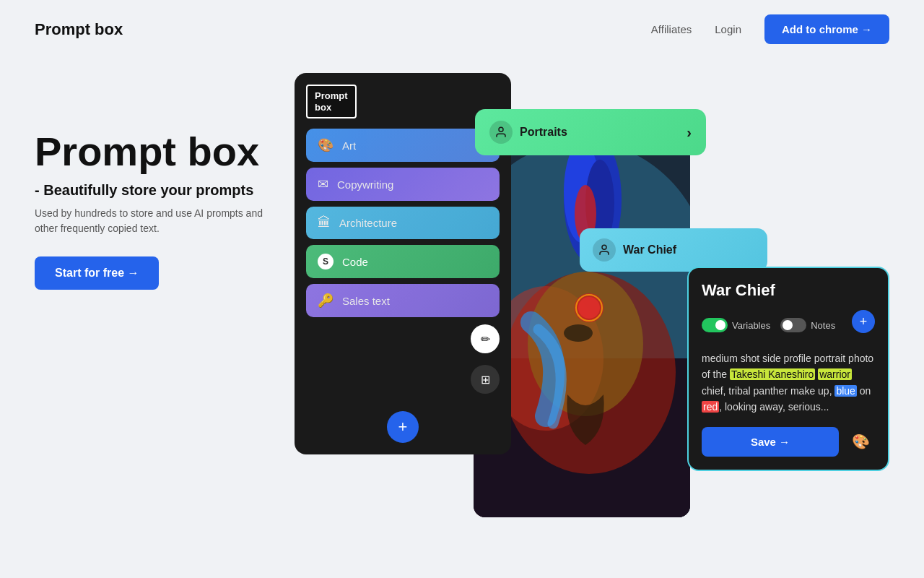  I want to click on notes-label: Notes, so click(823, 325).